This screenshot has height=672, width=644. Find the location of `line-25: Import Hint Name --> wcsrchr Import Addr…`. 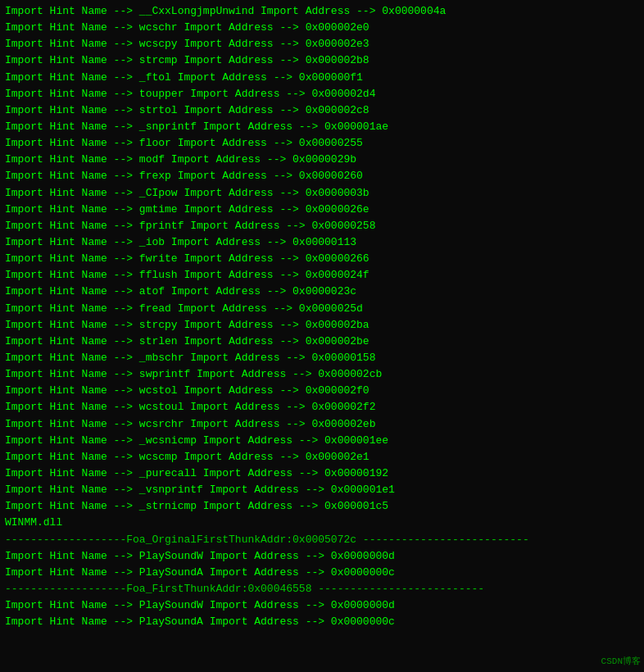

line-25: Import Hint Name --> wcsrchr Import Addr… is located at coordinates (322, 425).